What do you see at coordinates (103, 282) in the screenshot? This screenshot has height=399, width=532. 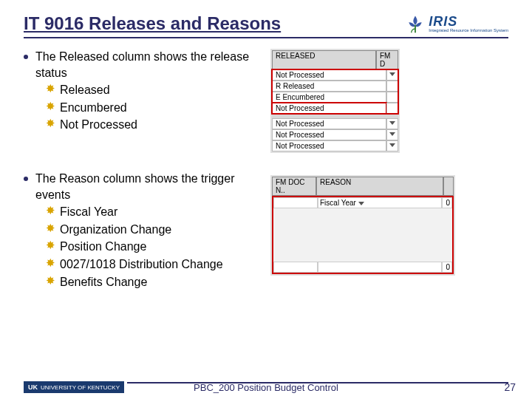 I see `sub-item: Benefits Change` at bounding box center [103, 282].